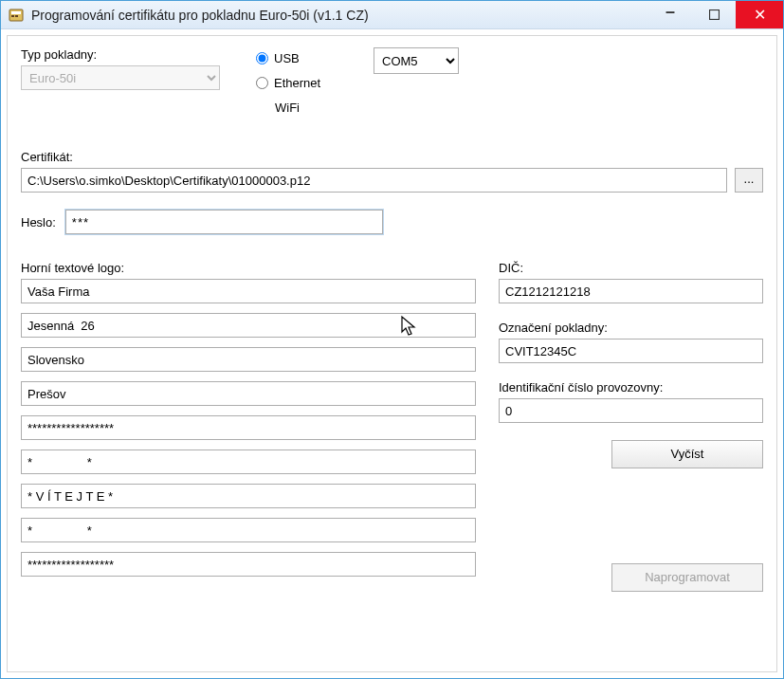 The image size is (784, 679). I want to click on dic-label: DIČ:, so click(631, 267).